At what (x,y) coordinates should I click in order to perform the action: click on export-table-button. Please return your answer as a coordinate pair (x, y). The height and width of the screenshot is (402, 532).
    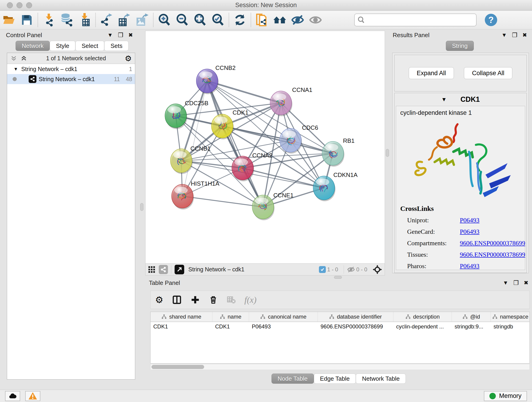
    Looking at the image, I should click on (124, 20).